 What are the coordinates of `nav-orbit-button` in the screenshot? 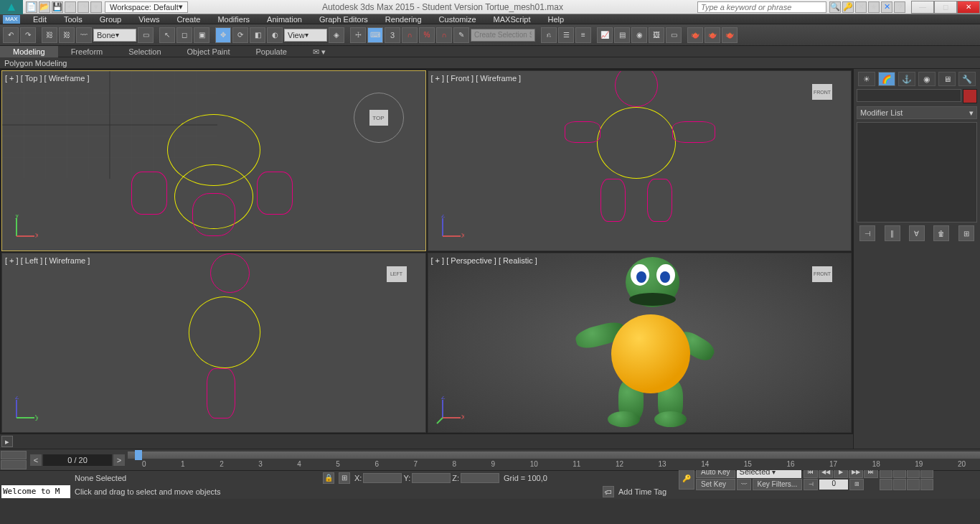 It's located at (913, 485).